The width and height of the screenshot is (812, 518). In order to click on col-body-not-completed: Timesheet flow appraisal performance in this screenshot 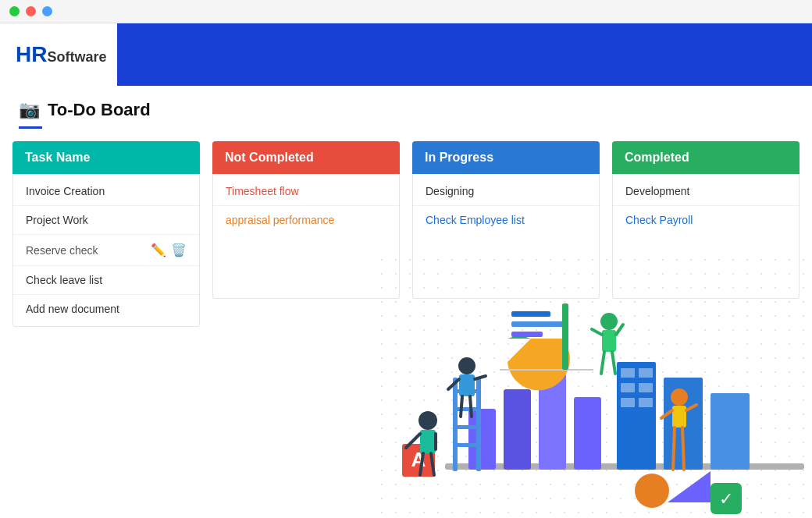, I will do `click(306, 236)`.